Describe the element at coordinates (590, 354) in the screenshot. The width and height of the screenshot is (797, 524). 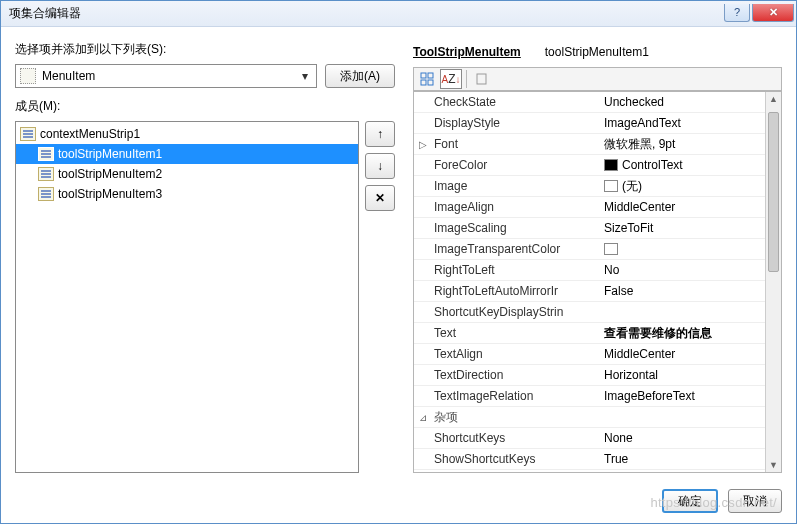
I see `property-row: TextAlignMiddleCenter` at that location.